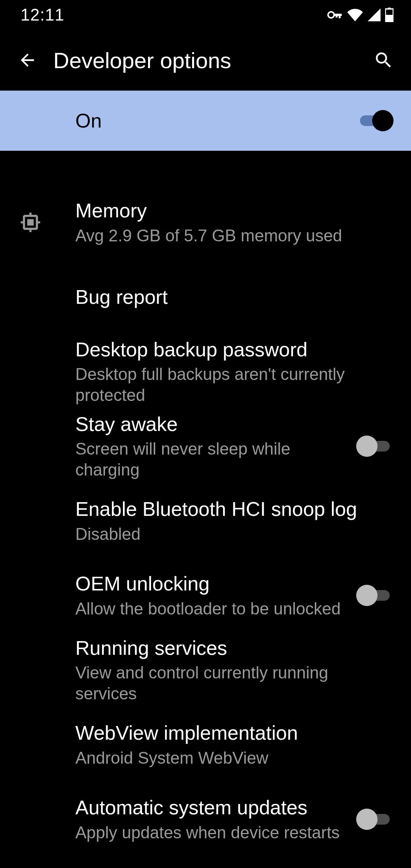  Describe the element at coordinates (43, 15) in the screenshot. I see `status-time: 12:11` at that location.